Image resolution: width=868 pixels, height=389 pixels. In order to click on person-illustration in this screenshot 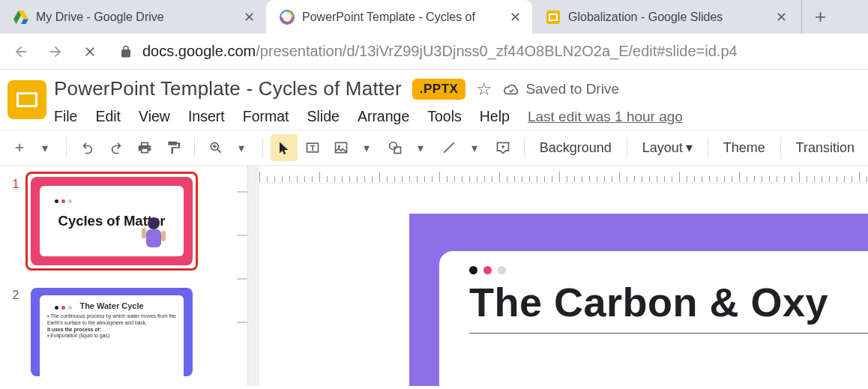, I will do `click(154, 231)`.